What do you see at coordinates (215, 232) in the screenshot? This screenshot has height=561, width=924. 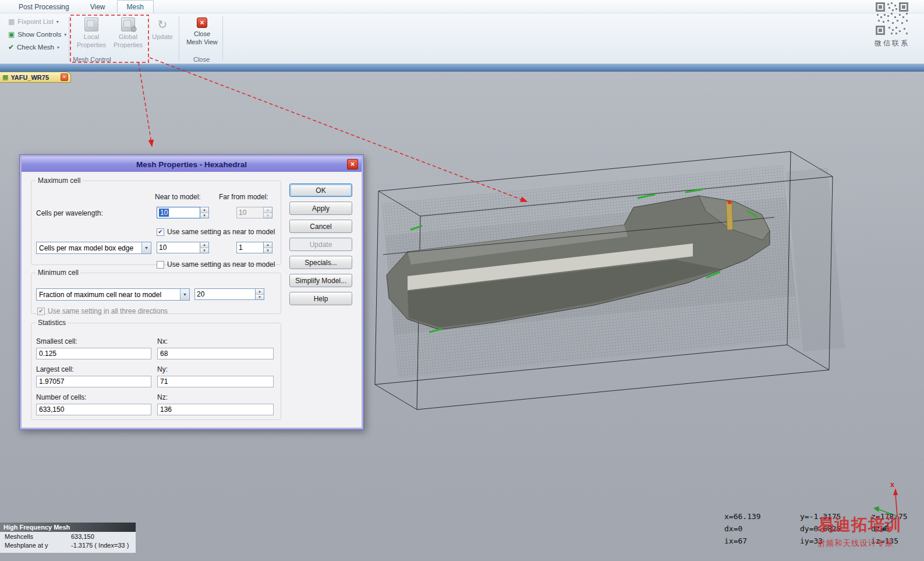 I see `same-setting-checkbox-row-1: ✔ Use same setting as near to model` at bounding box center [215, 232].